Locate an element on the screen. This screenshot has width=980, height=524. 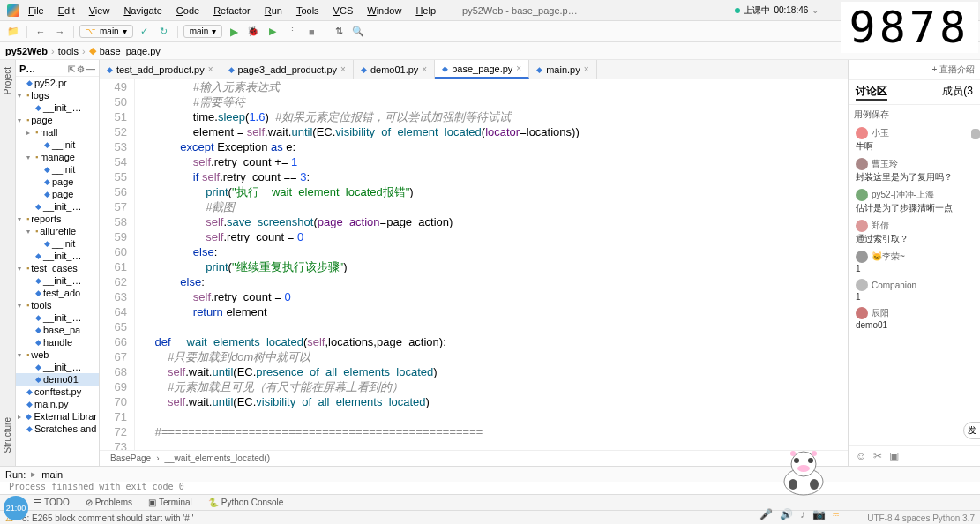
tab-problems: ⊘Problems is located at coordinates (109, 503).